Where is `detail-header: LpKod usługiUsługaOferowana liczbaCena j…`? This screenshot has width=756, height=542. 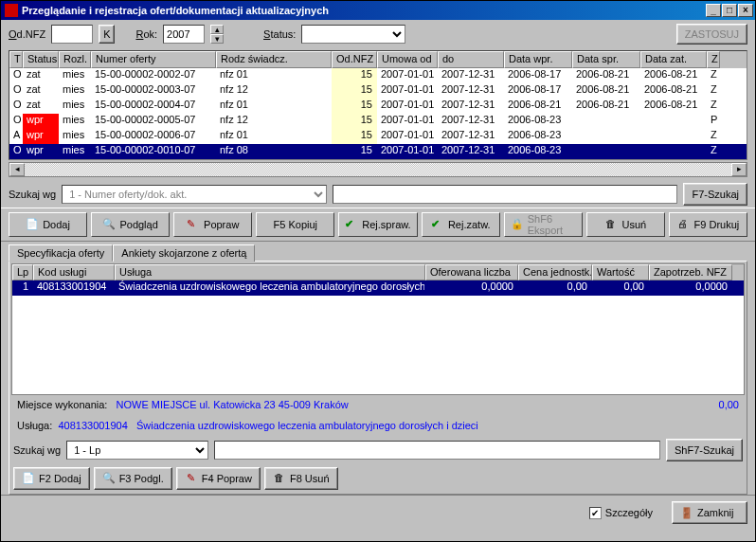 detail-header: LpKod usługiUsługaOferowana liczbaCena j… is located at coordinates (378, 273).